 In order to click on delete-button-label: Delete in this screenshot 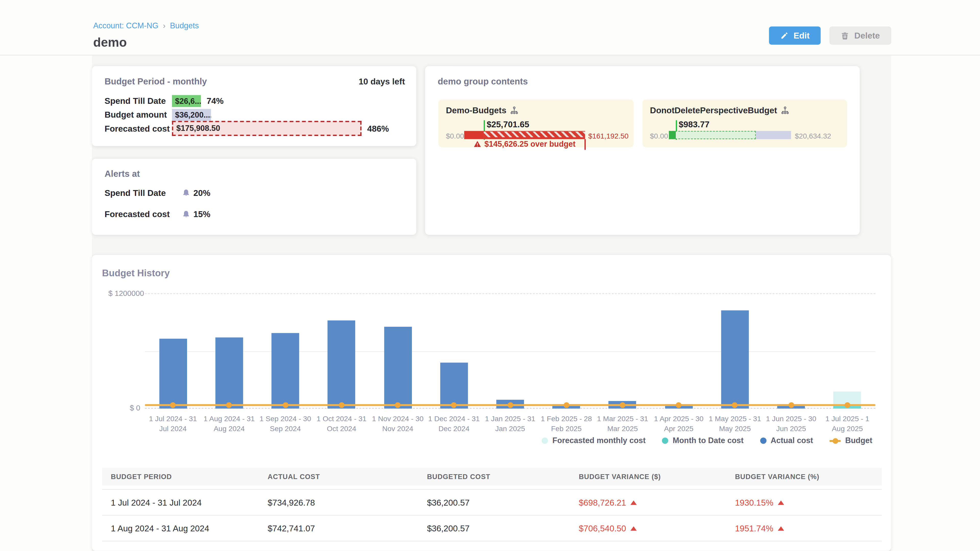, I will do `click(867, 36)`.